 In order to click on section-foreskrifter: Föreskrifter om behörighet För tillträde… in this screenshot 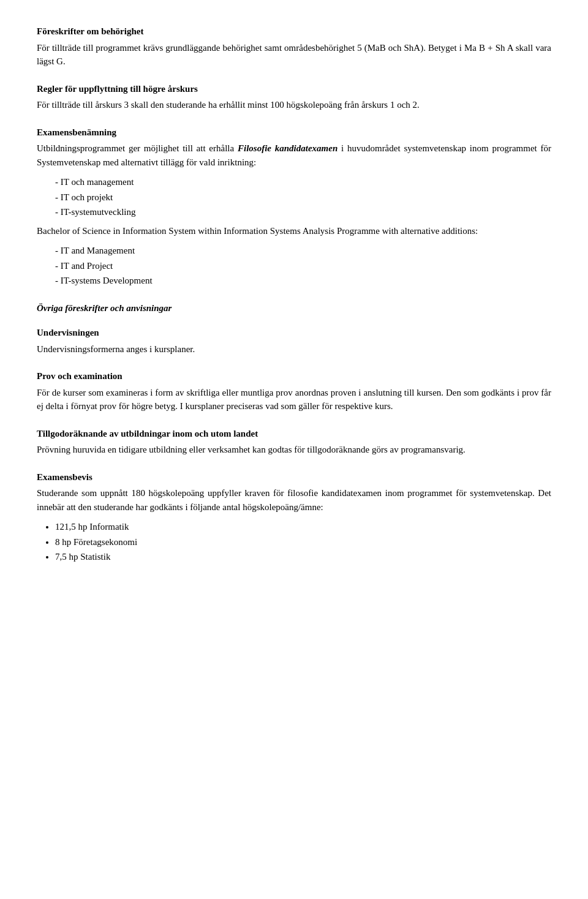, I will do `click(294, 47)`.